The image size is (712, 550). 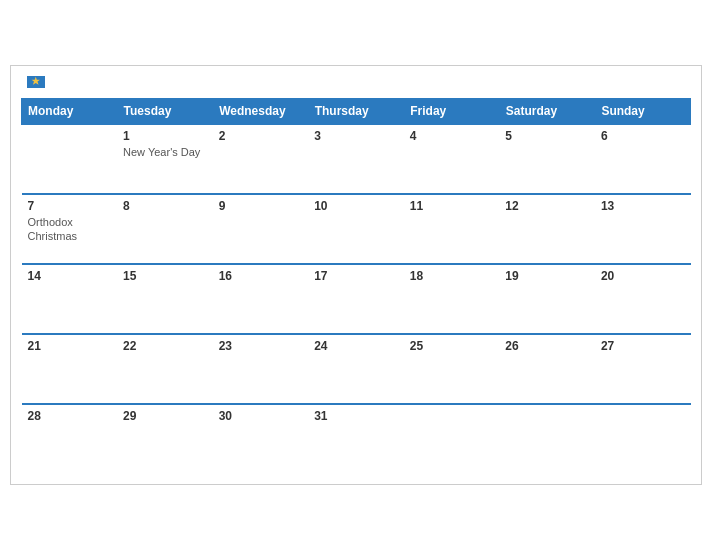 I want to click on day-number: 30, so click(x=261, y=416).